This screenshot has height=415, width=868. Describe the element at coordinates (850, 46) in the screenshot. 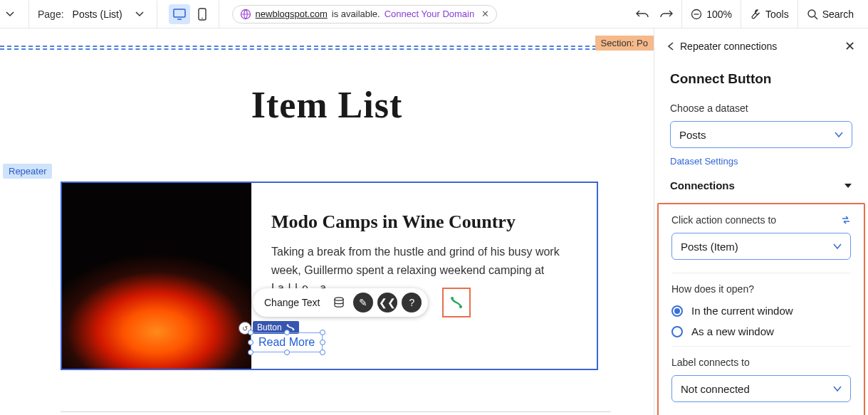

I see `panel-close-button: ✕` at that location.